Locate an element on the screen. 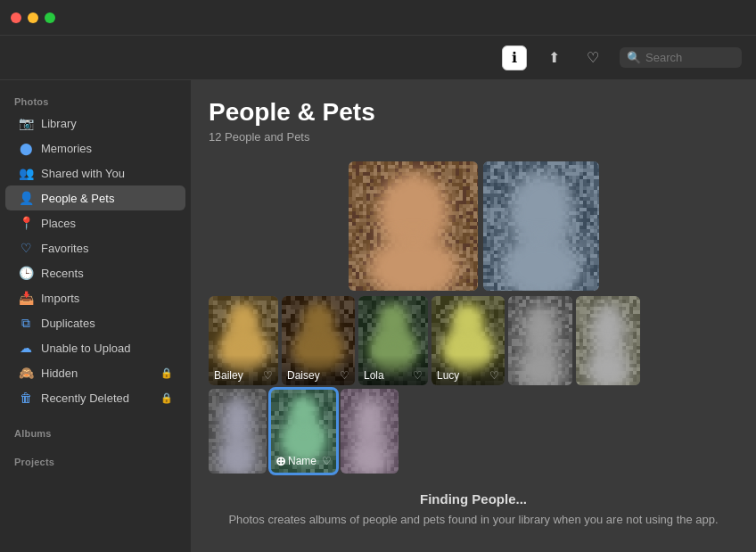  duplicates-icon: ⧉ is located at coordinates (26, 323).